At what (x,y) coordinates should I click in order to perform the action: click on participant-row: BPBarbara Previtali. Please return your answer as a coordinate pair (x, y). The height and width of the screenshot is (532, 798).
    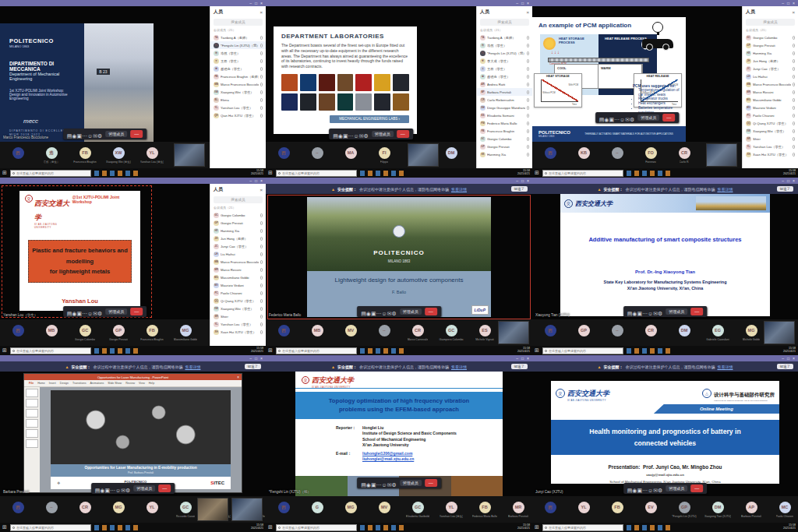
    Looking at the image, I should click on (505, 92).